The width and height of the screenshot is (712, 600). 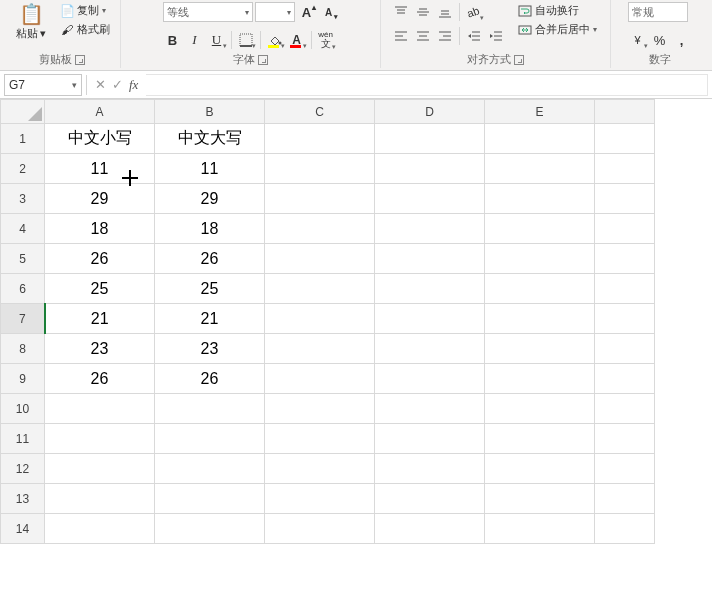 I want to click on column-header-D: D, so click(x=430, y=112).